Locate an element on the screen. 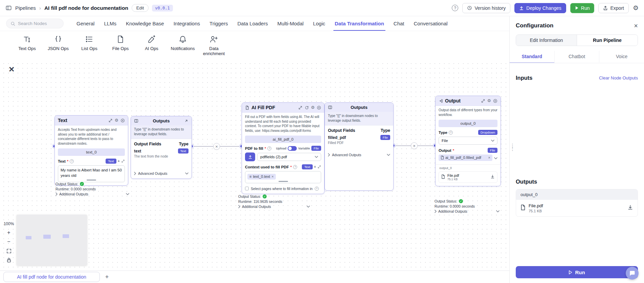 The width and height of the screenshot is (644, 283). chat-widget-button is located at coordinates (632, 273).